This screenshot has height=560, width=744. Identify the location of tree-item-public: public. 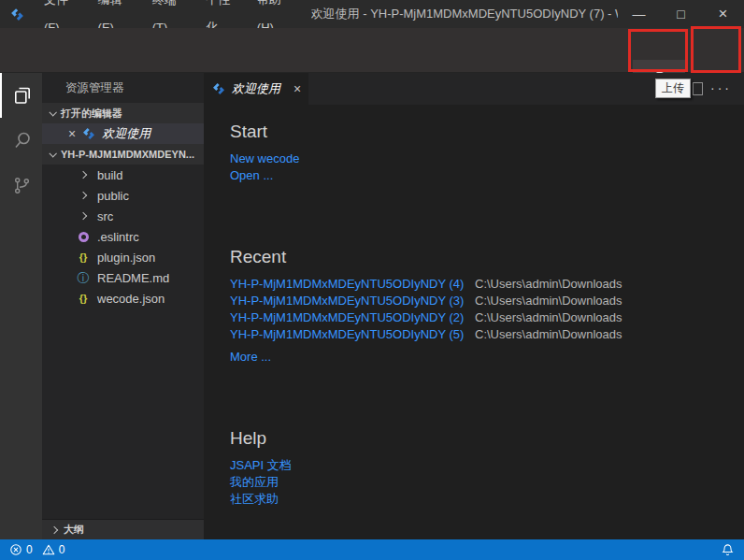
(123, 195).